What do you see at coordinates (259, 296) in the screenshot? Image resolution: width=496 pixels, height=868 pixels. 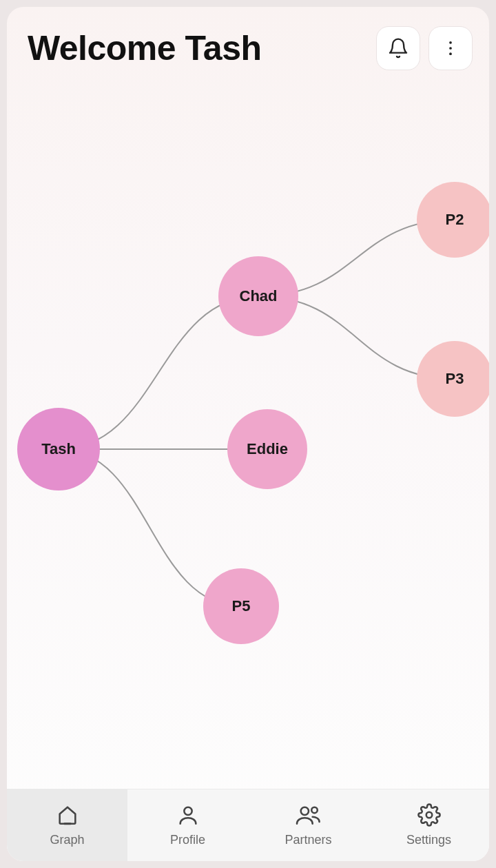 I see `graph-node-label: Chad` at bounding box center [259, 296].